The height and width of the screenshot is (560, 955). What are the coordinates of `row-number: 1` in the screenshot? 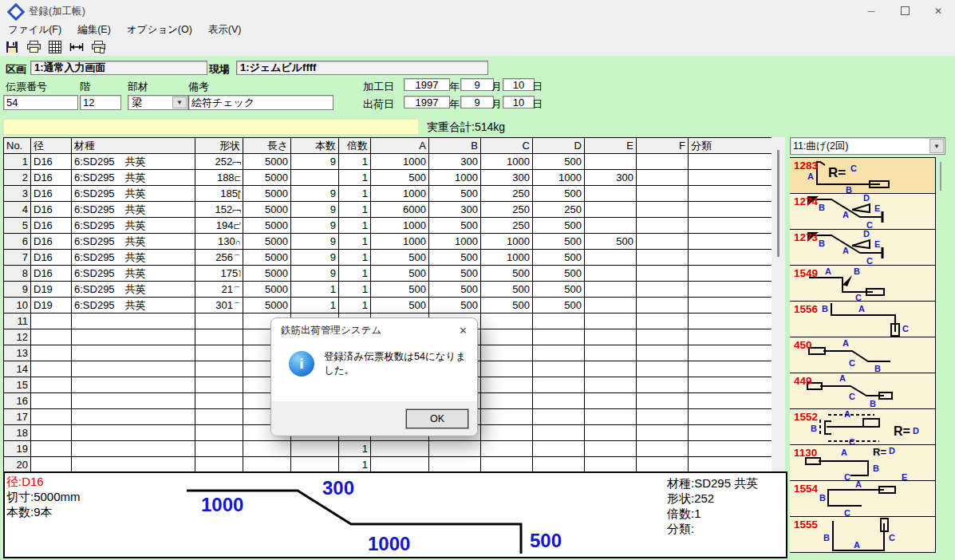 It's located at (18, 162).